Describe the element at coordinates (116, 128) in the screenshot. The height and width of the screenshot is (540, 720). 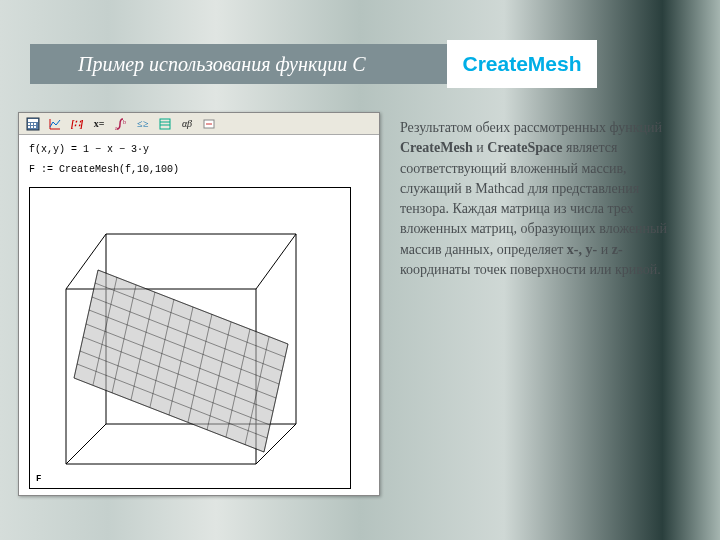
I see `svg-text: a` at that location.